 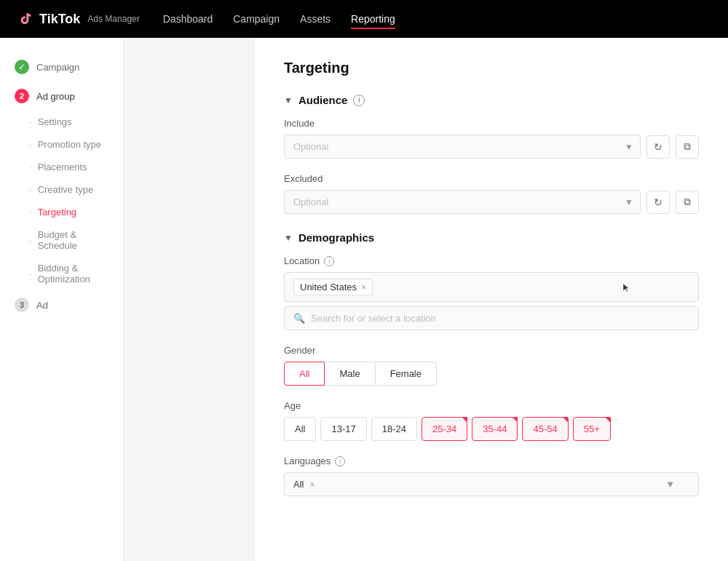 I want to click on excluded-copy-button: ⧉, so click(x=687, y=202).